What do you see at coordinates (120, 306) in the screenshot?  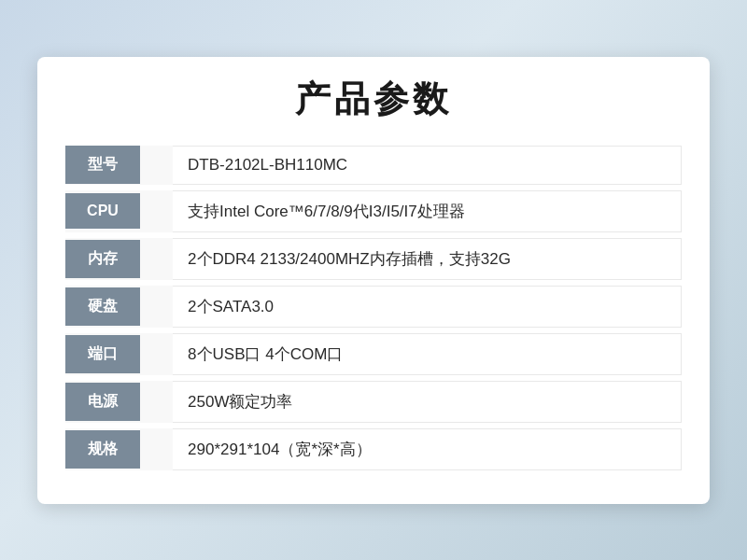 I see `spec-label-storage: 硬盘` at bounding box center [120, 306].